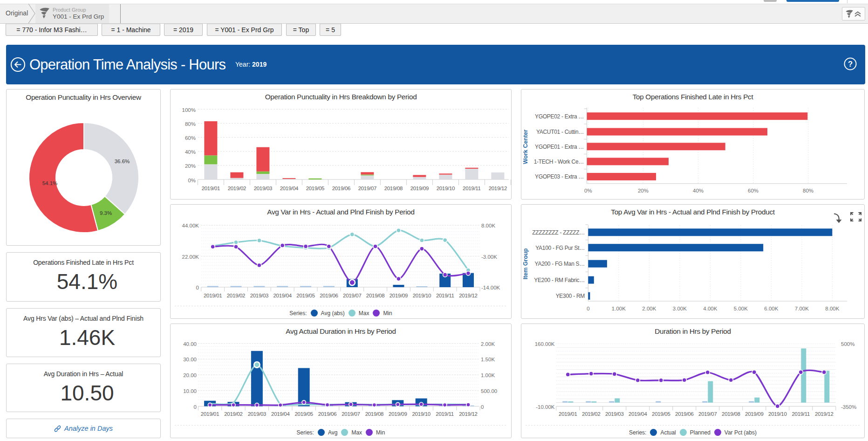  What do you see at coordinates (491, 288) in the screenshot?
I see `svg-text: -14.00K` at bounding box center [491, 288].